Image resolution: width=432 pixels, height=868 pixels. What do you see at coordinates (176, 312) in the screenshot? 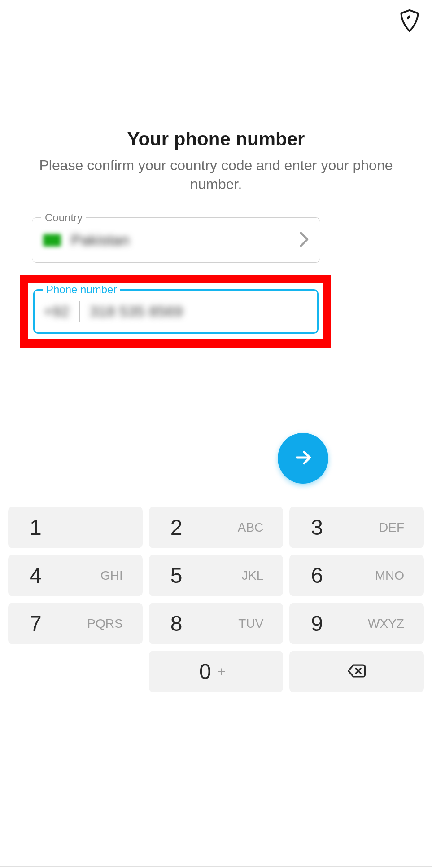
I see `phone-number-input: Phone number +92 318 535 8569` at bounding box center [176, 312].